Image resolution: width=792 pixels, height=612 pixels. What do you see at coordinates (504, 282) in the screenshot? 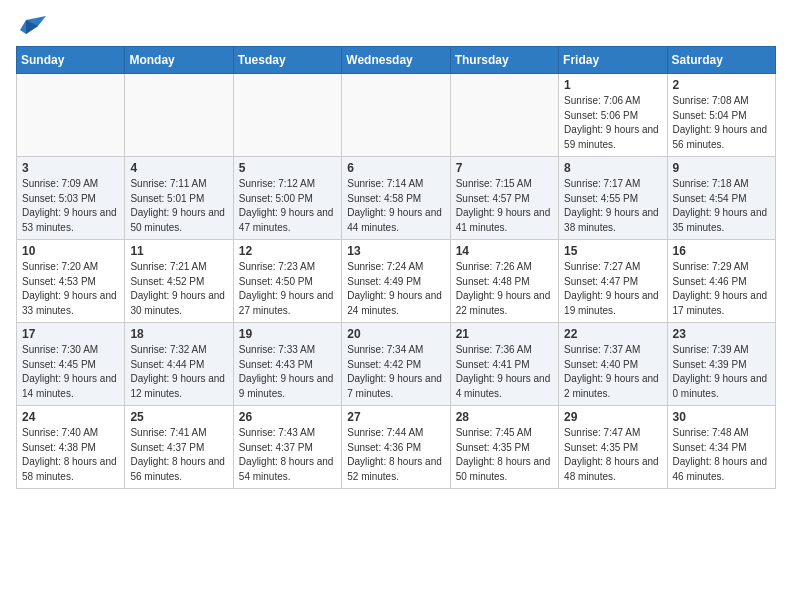
I see `calendar-cell: 14Sunrise: 7:26 AM Sunset: 4:48 PM Dayli…` at bounding box center [504, 282].